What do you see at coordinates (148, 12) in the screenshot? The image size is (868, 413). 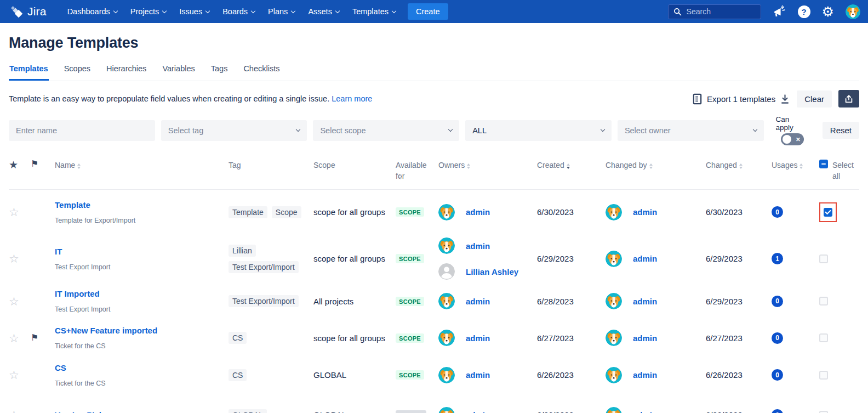 I see `nav-item-projects: Projects` at bounding box center [148, 12].